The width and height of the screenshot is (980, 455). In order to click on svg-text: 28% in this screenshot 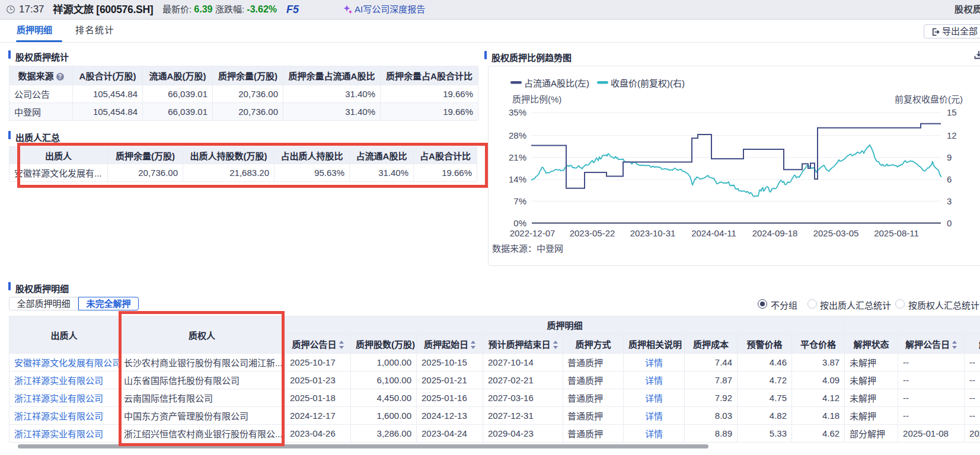, I will do `click(518, 135)`.